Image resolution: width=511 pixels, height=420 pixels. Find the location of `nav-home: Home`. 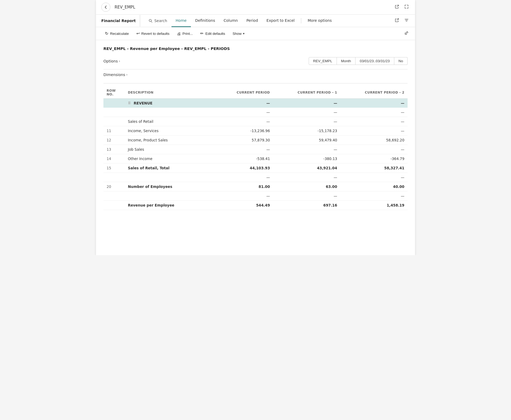

nav-home: Home is located at coordinates (181, 21).